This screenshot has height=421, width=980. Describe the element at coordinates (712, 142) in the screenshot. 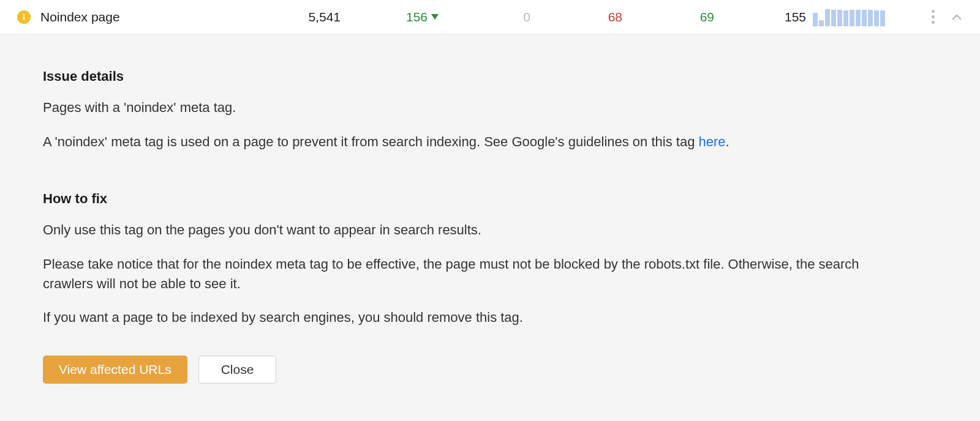

I see `guidelines-link: here` at that location.